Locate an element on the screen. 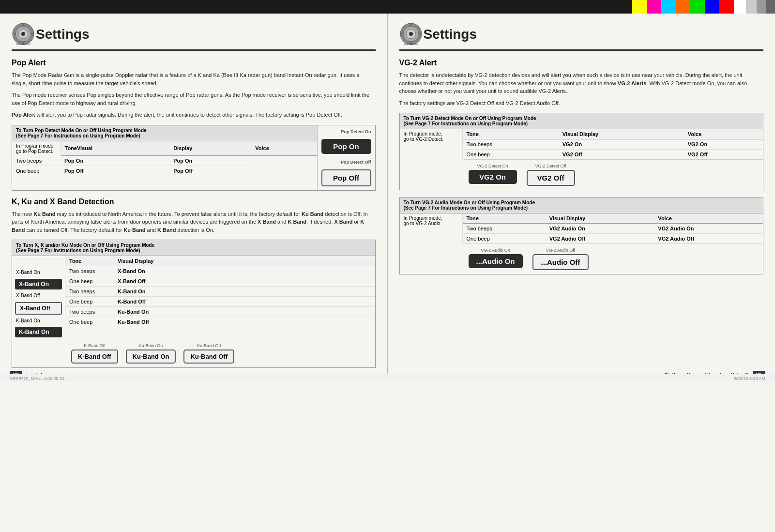 This screenshot has height=532, width=775. pop-go-to-label: go to Pop Detect. is located at coordinates (35, 151).